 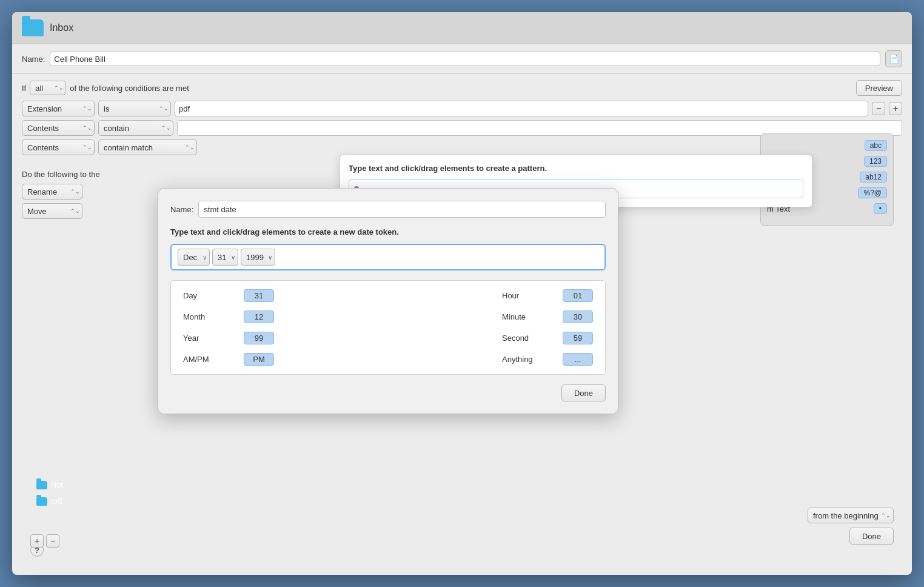 I want to click on token-grid-row-month-minute: Month 12 Minute 30, so click(x=388, y=317).